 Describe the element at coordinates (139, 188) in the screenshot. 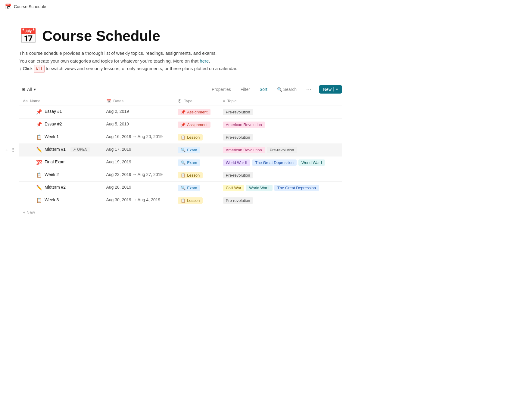

I see `date-cell: Aug 28, 2019` at that location.